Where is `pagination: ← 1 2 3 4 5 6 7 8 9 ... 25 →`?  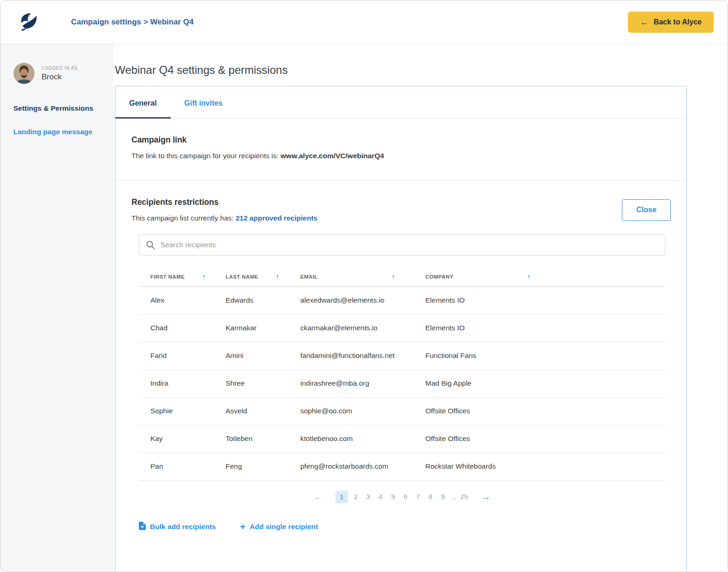 pagination: ← 1 2 3 4 5 6 7 8 9 ... 25 → is located at coordinates (402, 497).